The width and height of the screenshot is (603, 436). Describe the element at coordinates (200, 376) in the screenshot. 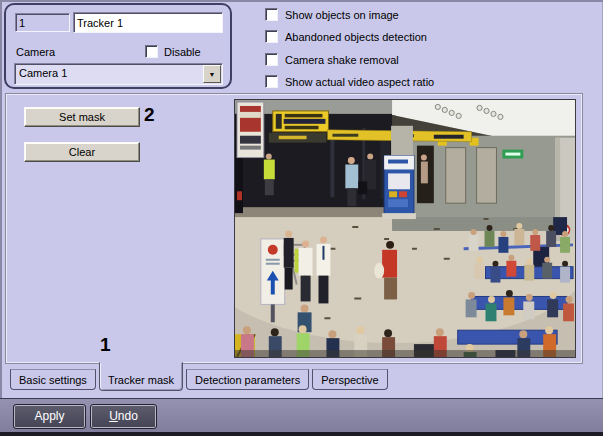

I see `tab-bar: Basic settings Tracker mask Detection pa…` at that location.